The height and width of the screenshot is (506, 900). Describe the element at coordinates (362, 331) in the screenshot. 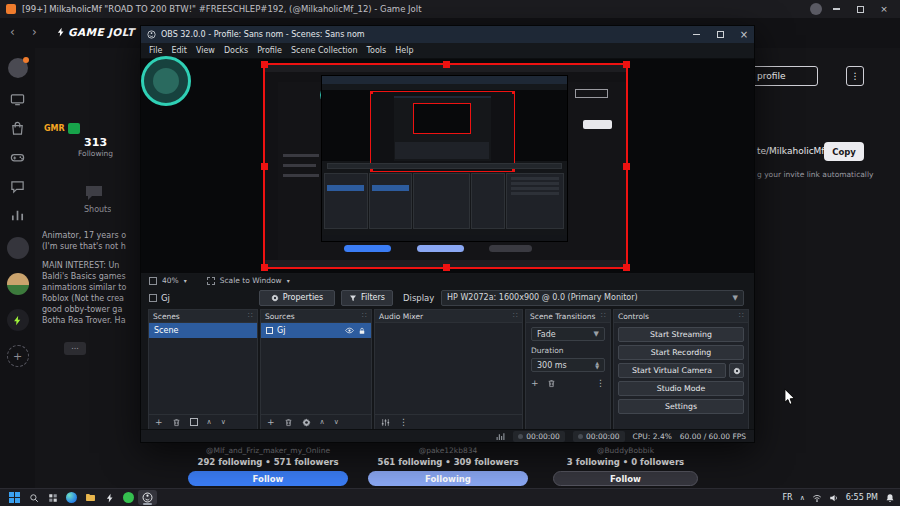

I see `lock-icon` at that location.